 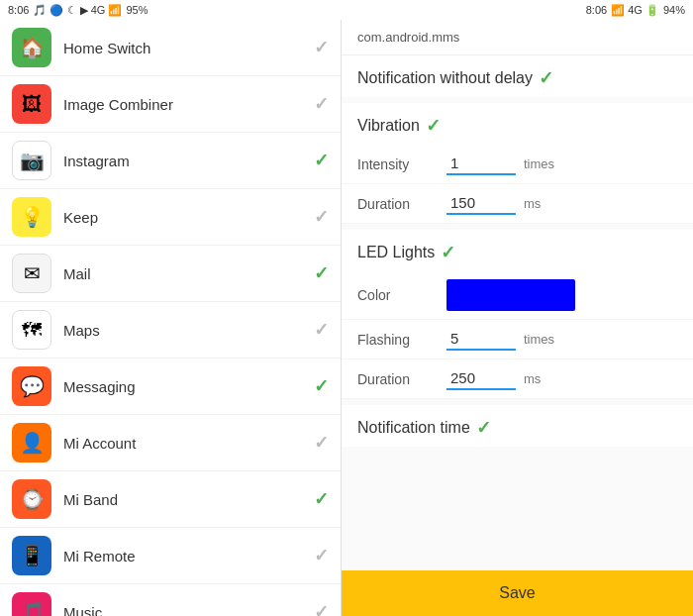 What do you see at coordinates (517, 251) in the screenshot?
I see `led-lights-title: LED Lights ✓` at bounding box center [517, 251].